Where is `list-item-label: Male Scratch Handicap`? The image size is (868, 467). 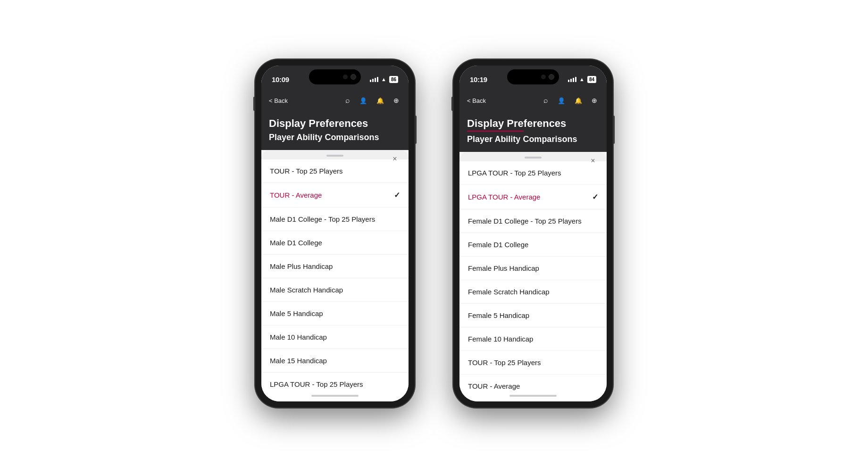 list-item-label: Male Scratch Handicap is located at coordinates (307, 290).